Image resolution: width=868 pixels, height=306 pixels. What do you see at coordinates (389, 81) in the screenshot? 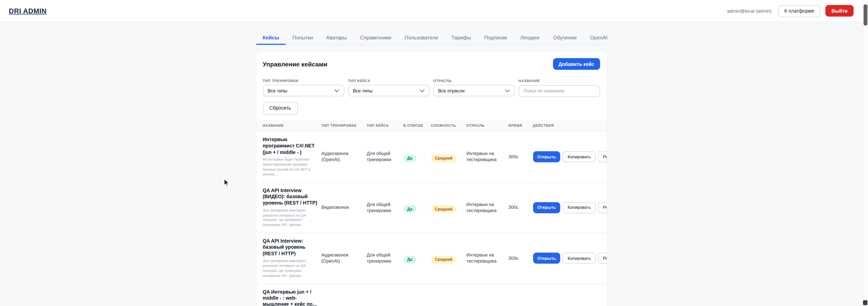
I see `filter-case-type-label: ТИП КЕЙСА` at bounding box center [389, 81].